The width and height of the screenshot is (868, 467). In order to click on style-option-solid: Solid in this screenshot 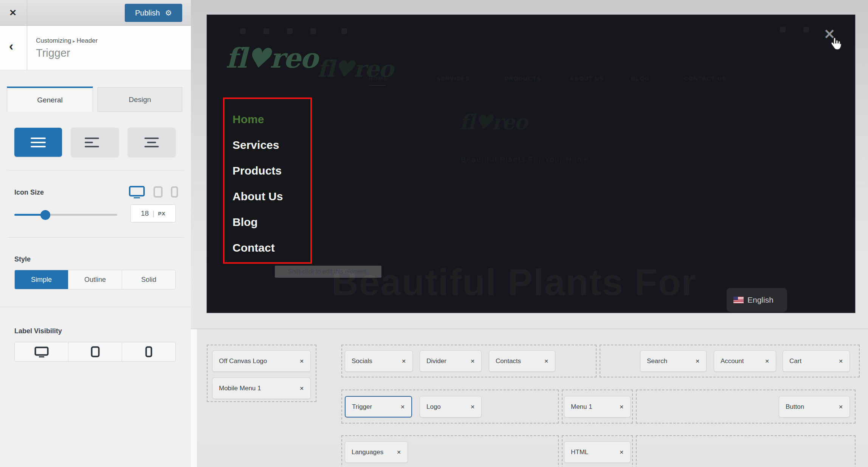, I will do `click(149, 280)`.